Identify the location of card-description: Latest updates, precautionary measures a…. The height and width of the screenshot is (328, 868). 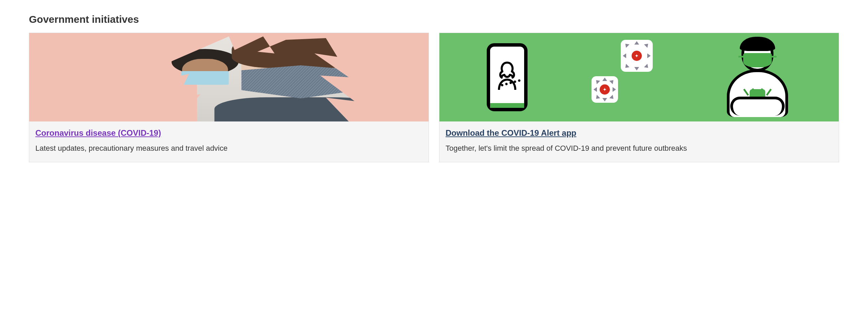
(229, 148).